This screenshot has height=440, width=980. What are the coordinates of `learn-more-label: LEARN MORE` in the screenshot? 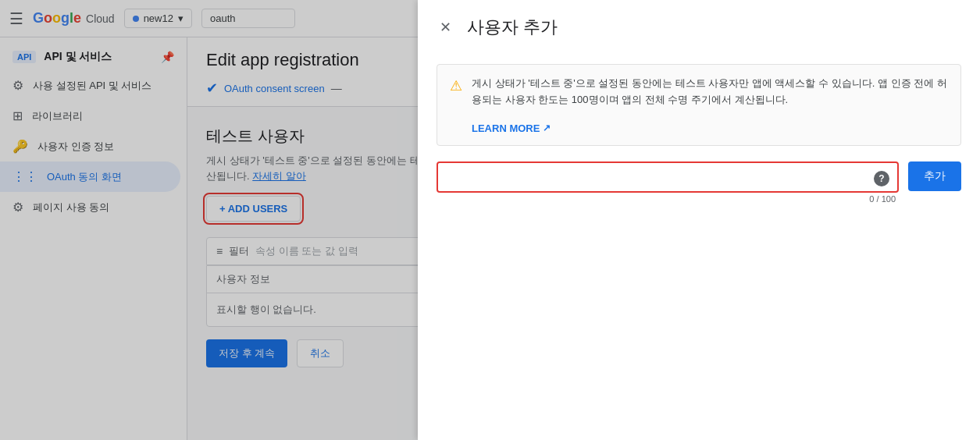 It's located at (506, 128).